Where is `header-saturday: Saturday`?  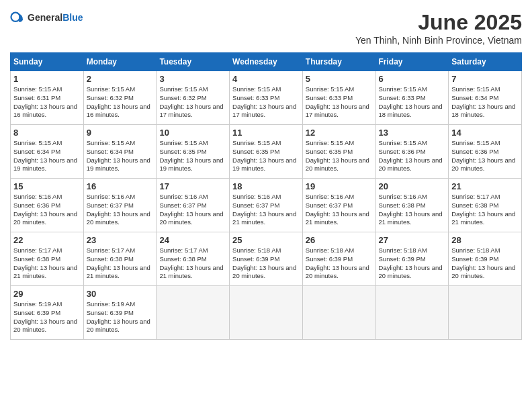 header-saturday: Saturday is located at coordinates (485, 62).